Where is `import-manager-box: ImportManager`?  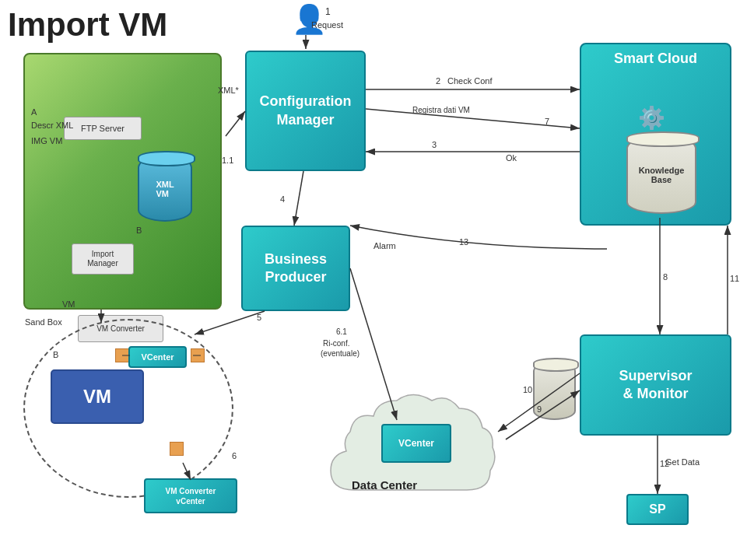 import-manager-box: ImportManager is located at coordinates (103, 259).